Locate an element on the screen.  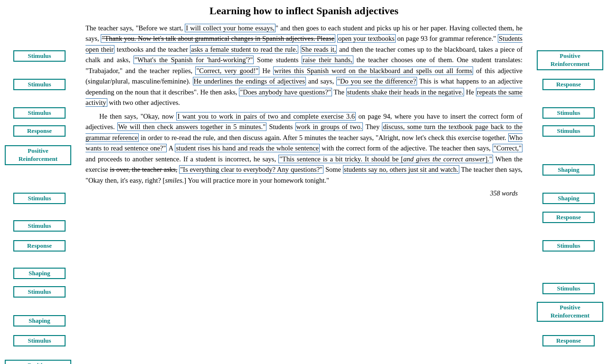
highlight-9: "Correct, very good!" is located at coordinates (227, 71).